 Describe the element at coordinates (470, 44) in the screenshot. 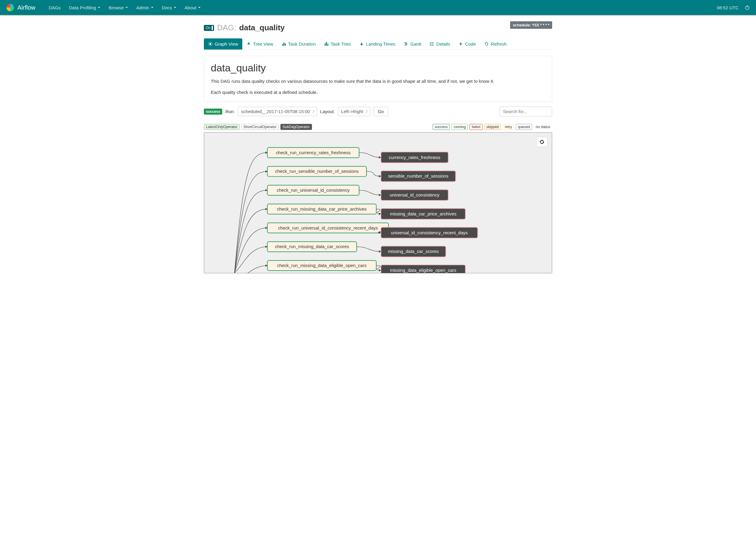

I see `tab-label: Code` at that location.